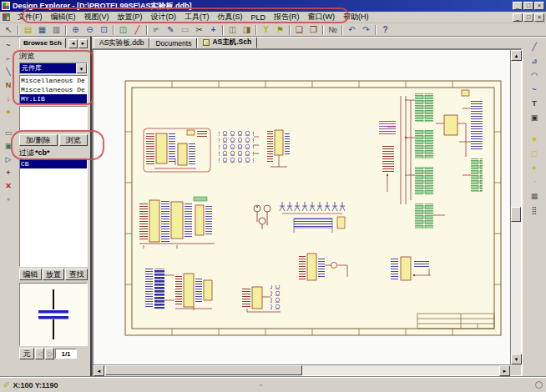 The image size is (546, 392). Describe the element at coordinates (534, 197) in the screenshot. I see `graph-icon: ▦` at that location.